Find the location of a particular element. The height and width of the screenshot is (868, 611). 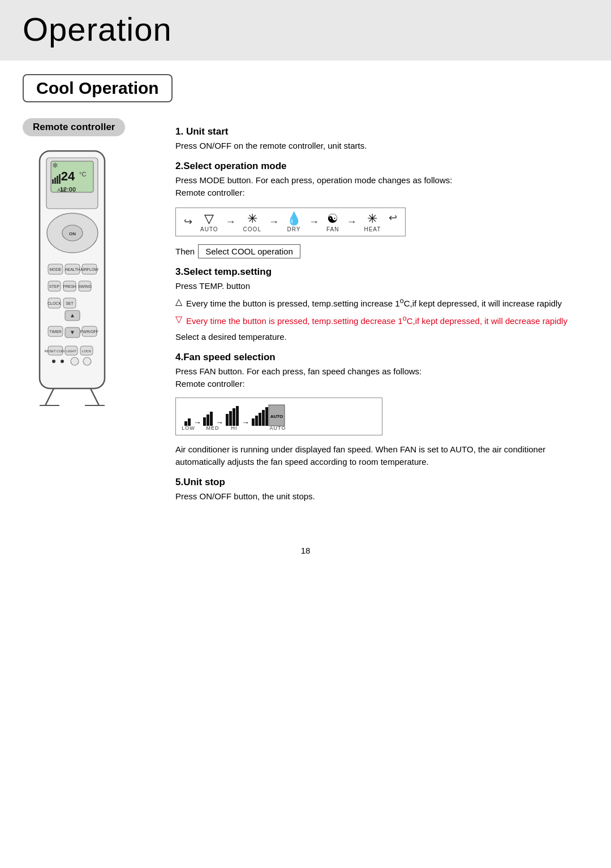

svg-text: 24 is located at coordinates (68, 176).